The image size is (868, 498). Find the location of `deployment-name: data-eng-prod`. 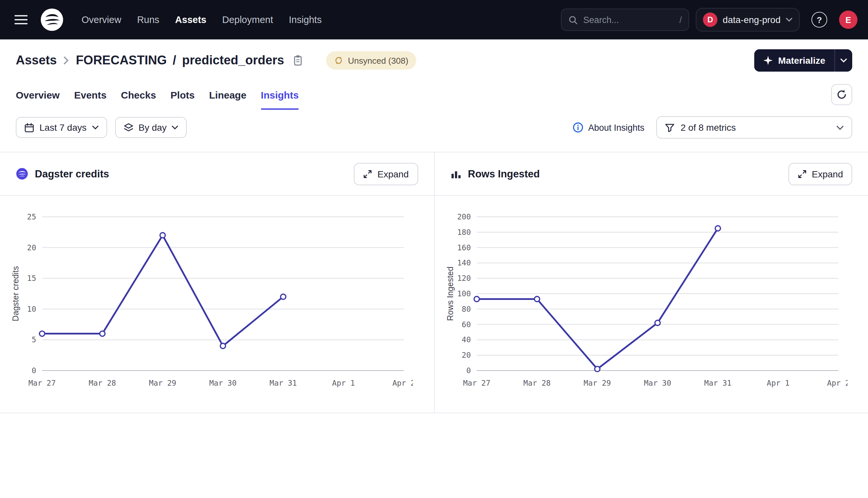

deployment-name: data-eng-prod is located at coordinates (752, 20).